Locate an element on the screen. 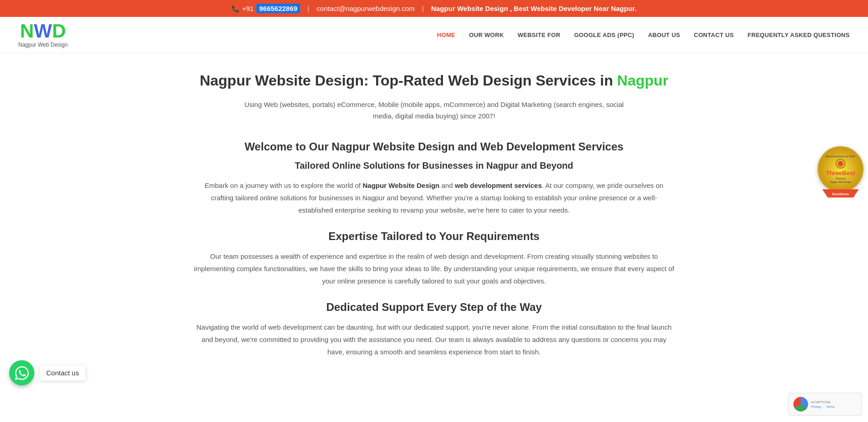 The height and width of the screenshot is (422, 868). header: NWD Nagpur Web Design HOME OUR WORK WEBS… is located at coordinates (434, 35).